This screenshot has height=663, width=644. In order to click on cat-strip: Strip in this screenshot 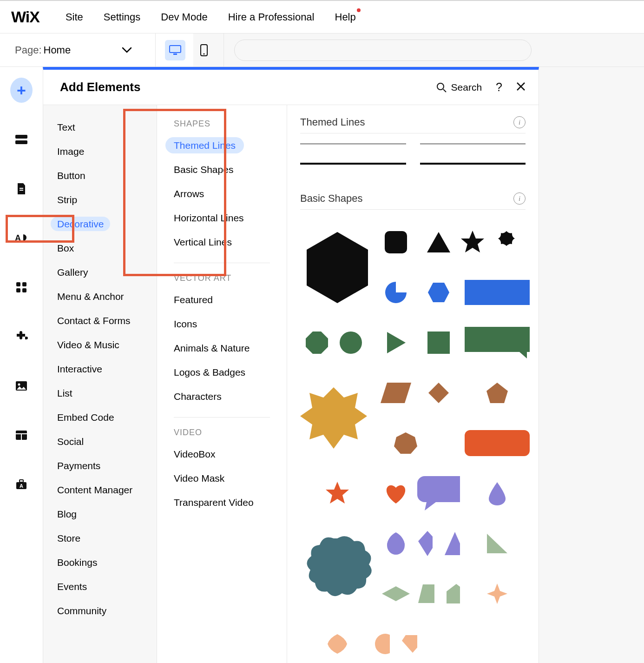, I will do `click(100, 200)`.